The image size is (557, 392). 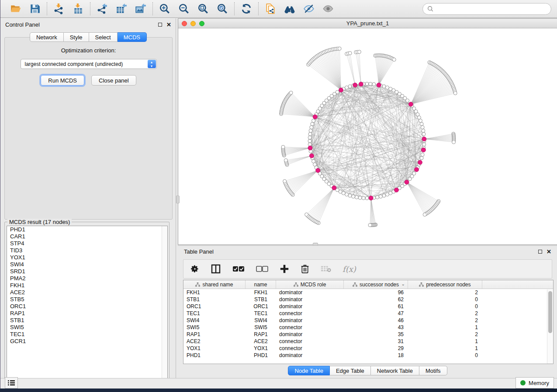 What do you see at coordinates (270, 9) in the screenshot?
I see `new-network-from-selection-button` at bounding box center [270, 9].